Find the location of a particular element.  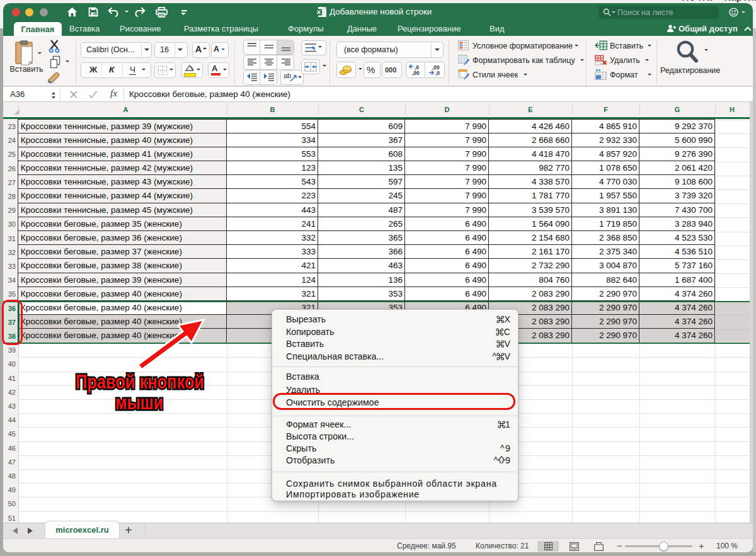

svg-text: ,00 is located at coordinates (416, 73).